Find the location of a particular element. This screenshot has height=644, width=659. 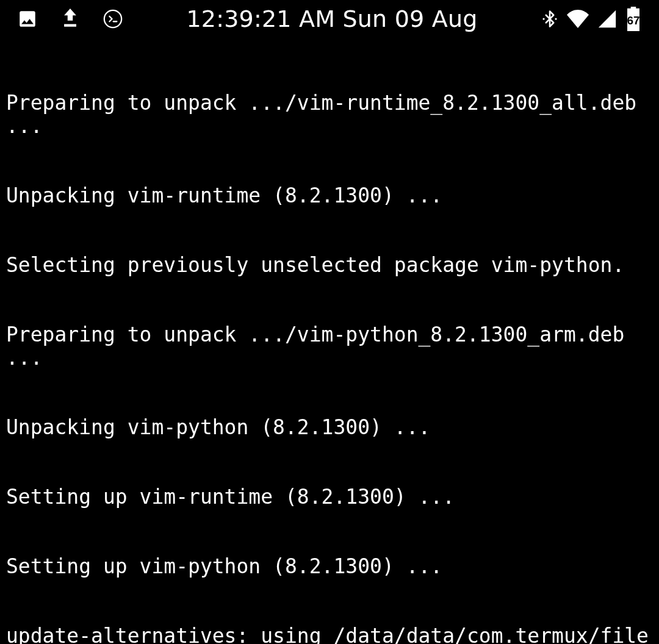

status-right: 67 is located at coordinates (591, 19).